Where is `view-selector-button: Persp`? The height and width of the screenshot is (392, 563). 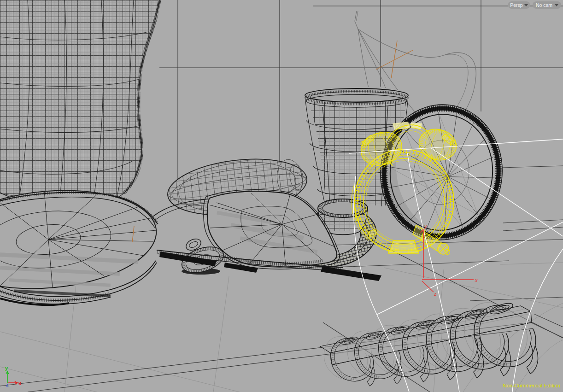
view-selector-button: Persp is located at coordinates (519, 5).